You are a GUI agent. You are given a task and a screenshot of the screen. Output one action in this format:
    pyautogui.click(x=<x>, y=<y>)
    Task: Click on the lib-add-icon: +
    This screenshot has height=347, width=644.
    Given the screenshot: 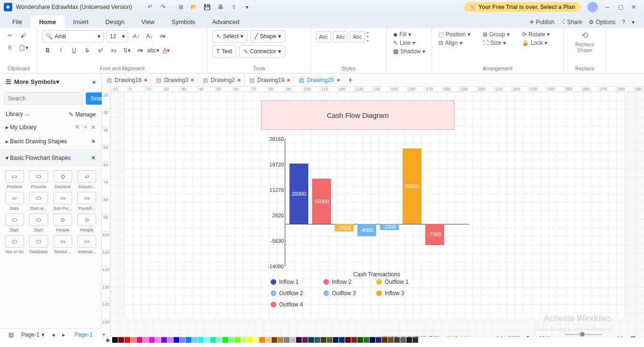 What is the action you would take?
    pyautogui.click(x=86, y=127)
    